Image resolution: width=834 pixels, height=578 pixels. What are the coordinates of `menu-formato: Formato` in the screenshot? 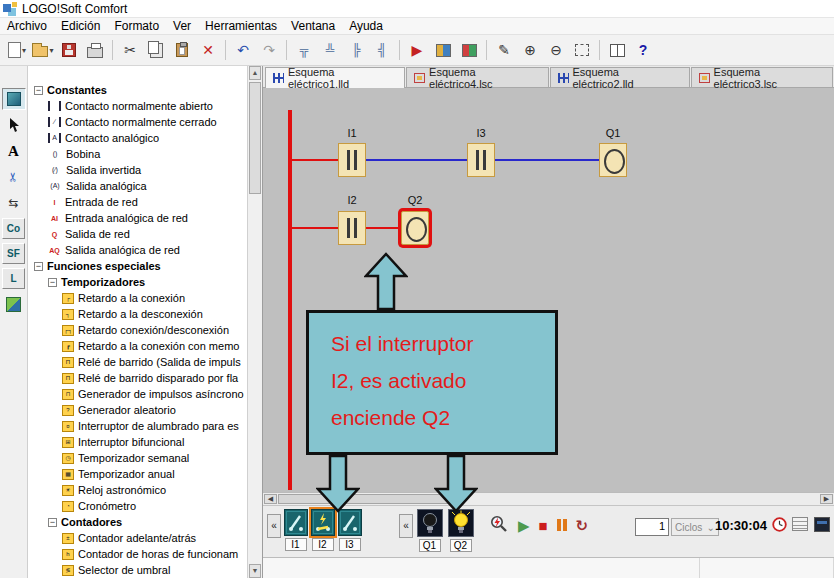 It's located at (136, 26).